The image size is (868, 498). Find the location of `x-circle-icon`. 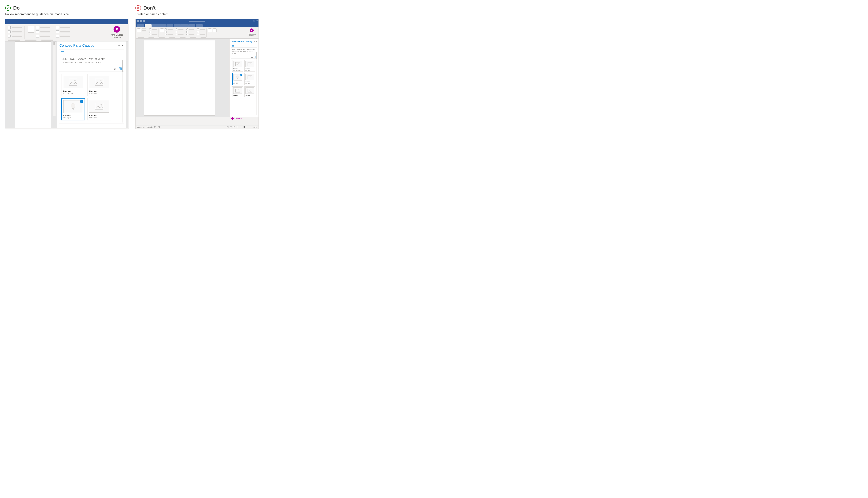

x-circle-icon is located at coordinates (138, 8).